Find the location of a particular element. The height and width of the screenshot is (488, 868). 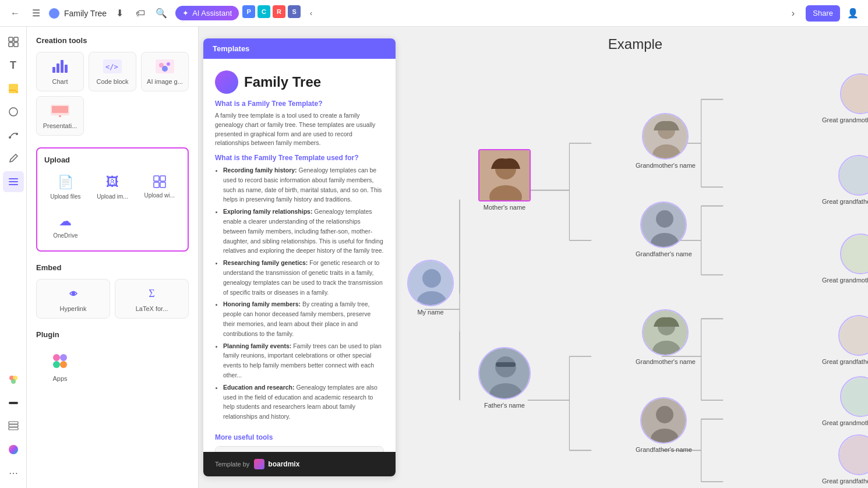

back-button: ← is located at coordinates (15, 13).